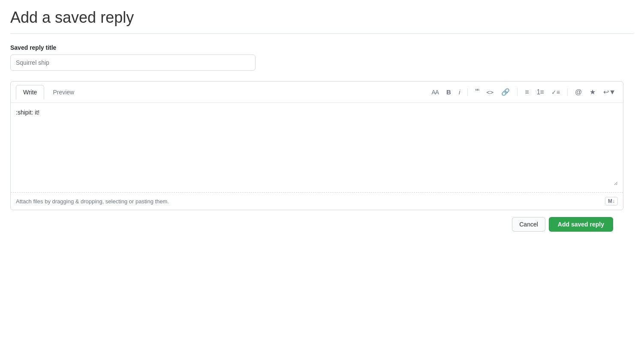 The image size is (644, 338). What do you see at coordinates (593, 92) in the screenshot?
I see `bookmark-icon: ★` at bounding box center [593, 92].